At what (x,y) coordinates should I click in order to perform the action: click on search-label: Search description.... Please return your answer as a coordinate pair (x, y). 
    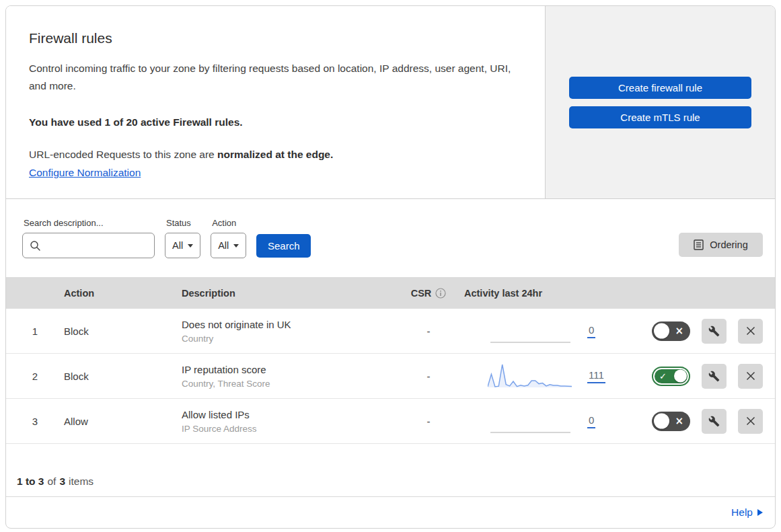
    Looking at the image, I should click on (89, 223).